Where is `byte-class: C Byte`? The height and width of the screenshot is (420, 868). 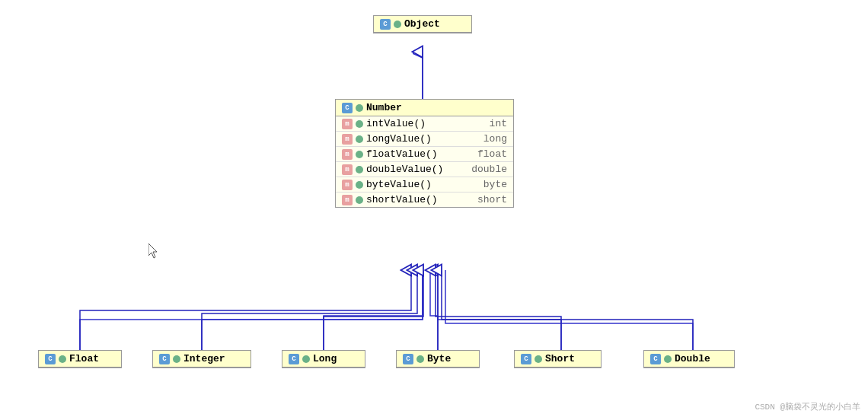 byte-class: C Byte is located at coordinates (438, 359).